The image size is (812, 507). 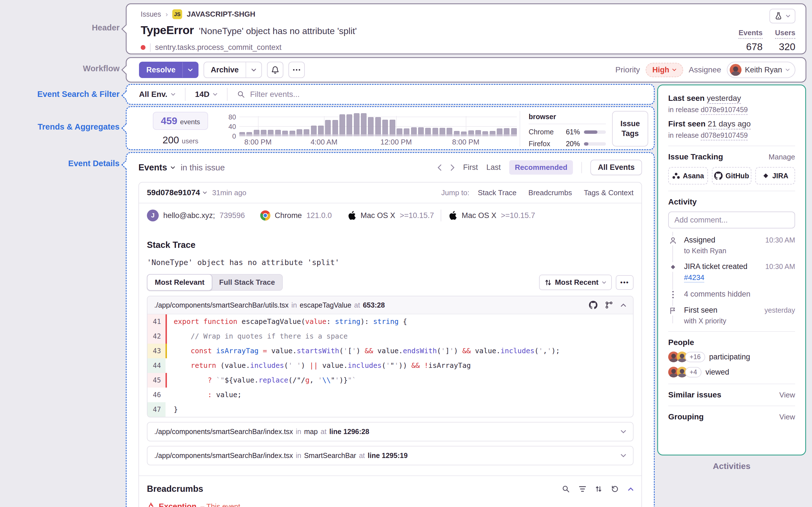 What do you see at coordinates (181, 129) in the screenshot?
I see `event-counts: 459 events 200 users` at bounding box center [181, 129].